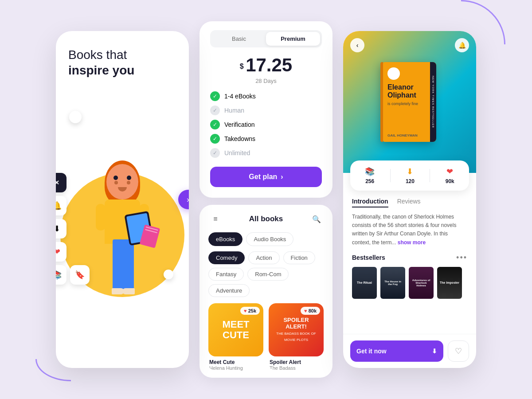 The image size is (532, 399). Describe the element at coordinates (299, 258) in the screenshot. I see `genre-fiction: Fiction` at that location.